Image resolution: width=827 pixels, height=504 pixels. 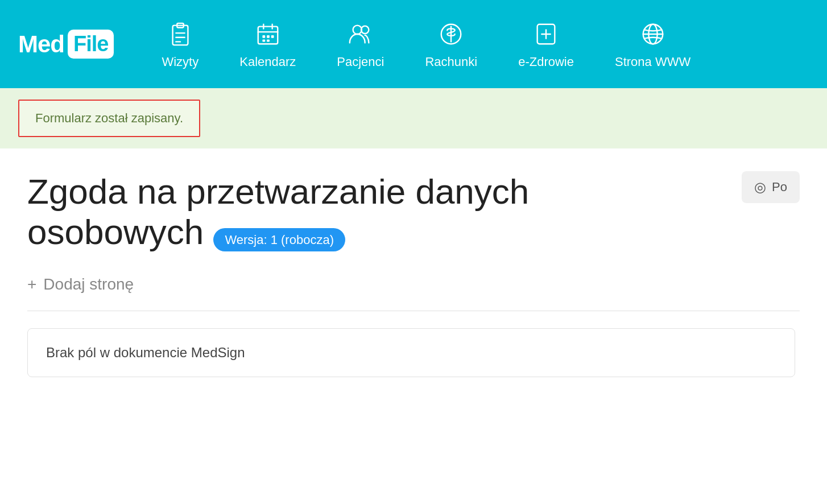 I want to click on clipboard-icon, so click(x=180, y=34).